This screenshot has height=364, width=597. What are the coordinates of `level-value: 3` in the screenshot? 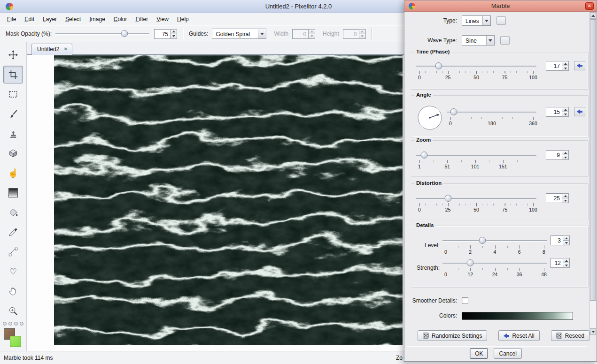 It's located at (557, 240).